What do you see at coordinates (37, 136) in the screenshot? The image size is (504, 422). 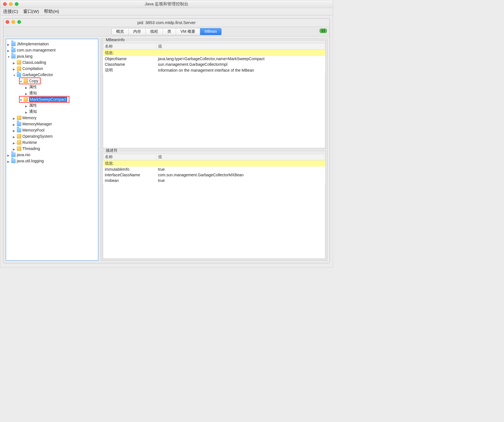 I see `tree-label: OperatingSystem` at bounding box center [37, 136].